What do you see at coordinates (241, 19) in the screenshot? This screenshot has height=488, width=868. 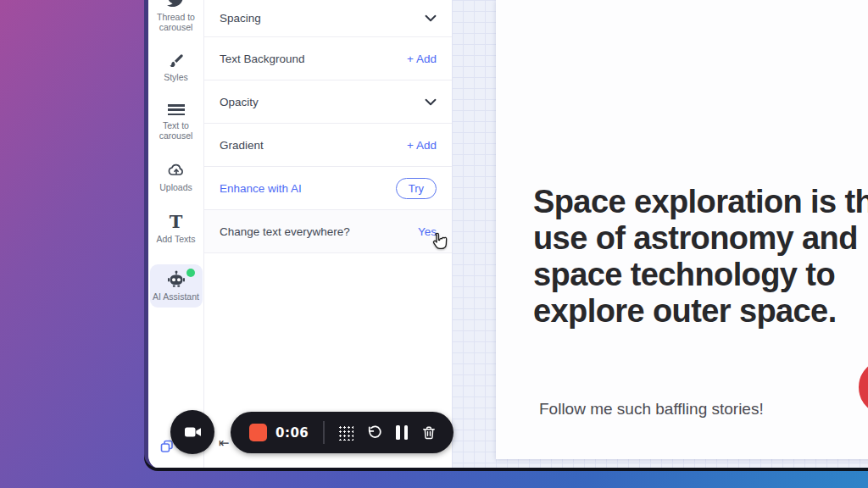 I see `row-label: Spacing` at bounding box center [241, 19].